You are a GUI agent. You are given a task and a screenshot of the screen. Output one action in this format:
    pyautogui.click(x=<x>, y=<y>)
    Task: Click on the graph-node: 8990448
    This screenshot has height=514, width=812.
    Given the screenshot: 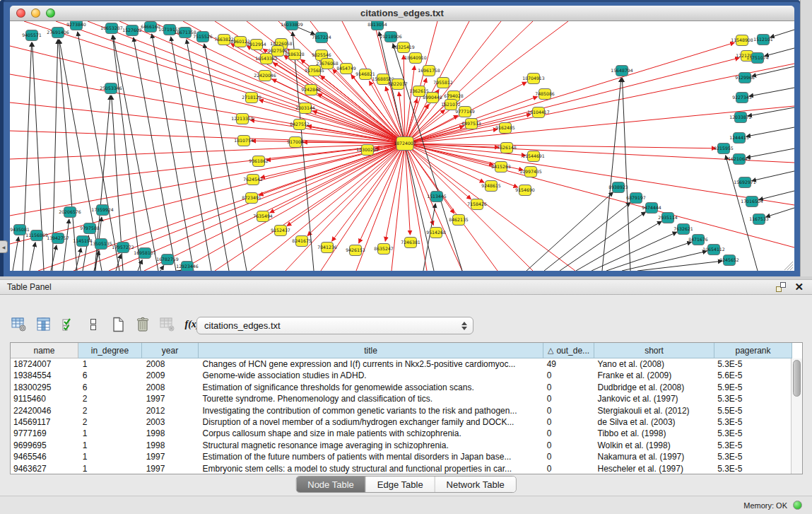 What is the action you would take?
    pyautogui.click(x=433, y=98)
    